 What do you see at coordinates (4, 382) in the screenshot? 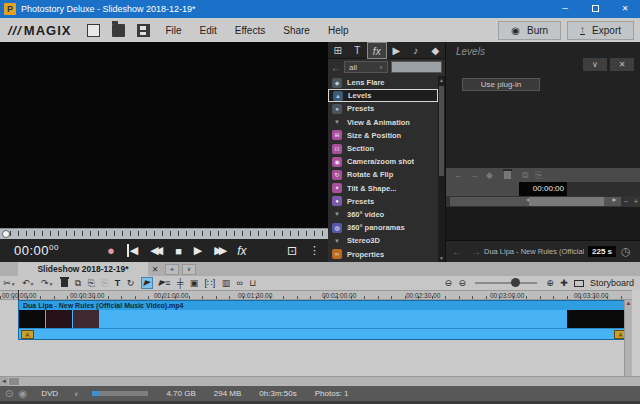
I see `scroll-left-icon: ◄` at bounding box center [4, 382].